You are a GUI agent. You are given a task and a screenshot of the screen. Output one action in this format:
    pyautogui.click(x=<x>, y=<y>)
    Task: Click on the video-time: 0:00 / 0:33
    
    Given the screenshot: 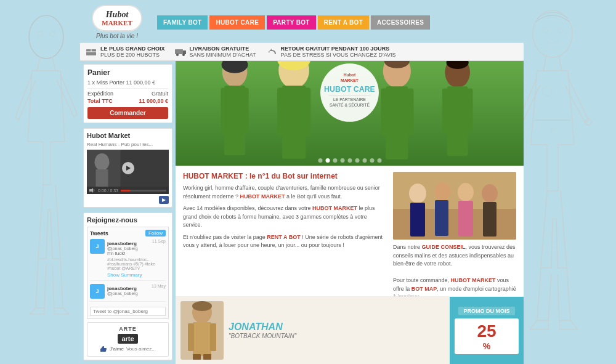 What is the action you would take?
    pyautogui.click(x=108, y=191)
    